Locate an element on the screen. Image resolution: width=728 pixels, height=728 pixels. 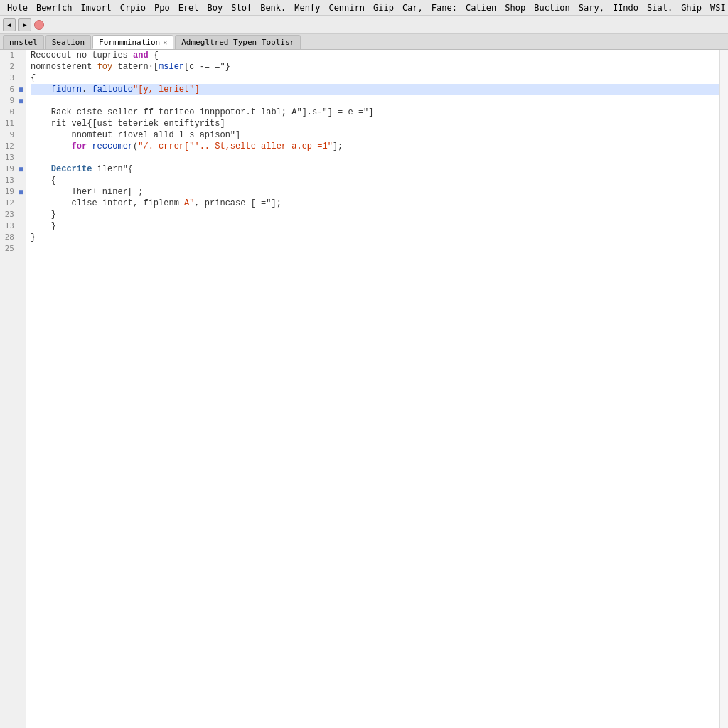
code-line-12b: clise intort, fiplenm A", princase [ ="]… is located at coordinates (375, 203).